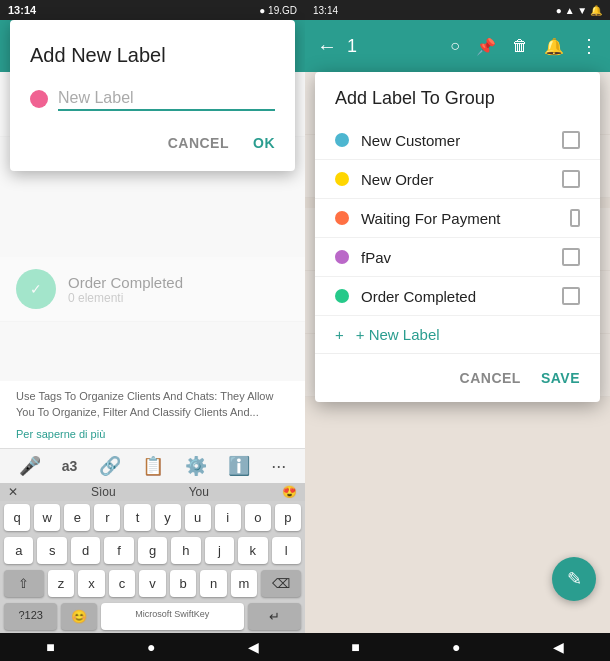  I want to click on key-s: s, so click(52, 550).